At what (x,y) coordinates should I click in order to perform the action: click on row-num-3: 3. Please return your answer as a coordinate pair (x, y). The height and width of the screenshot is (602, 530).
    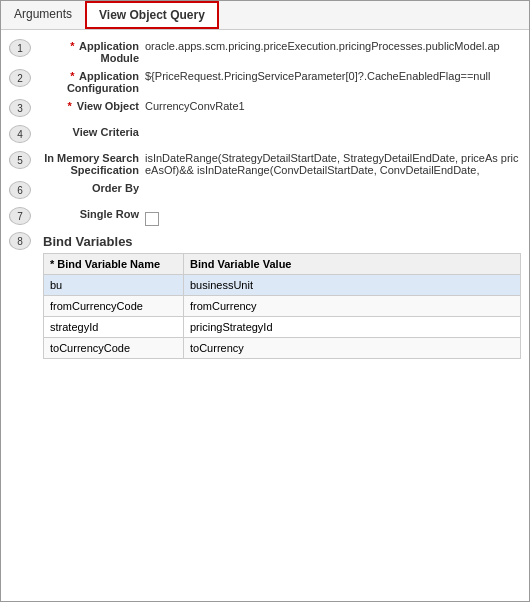
    Looking at the image, I should click on (20, 108).